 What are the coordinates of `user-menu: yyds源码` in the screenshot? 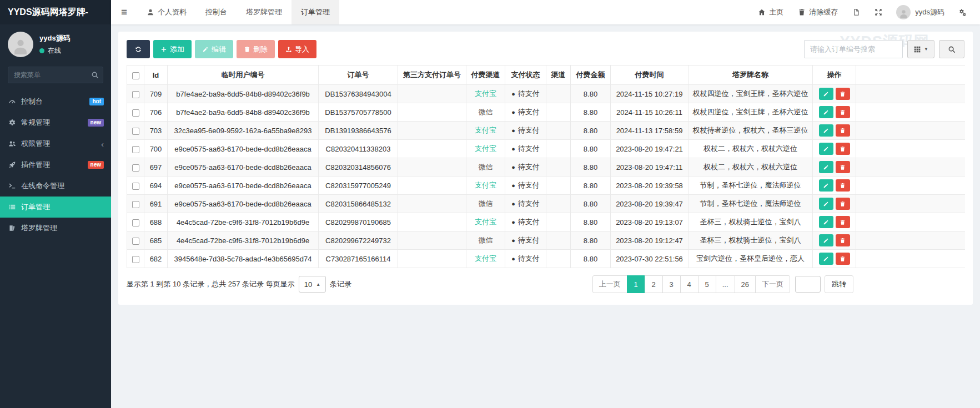 It's located at (921, 12).